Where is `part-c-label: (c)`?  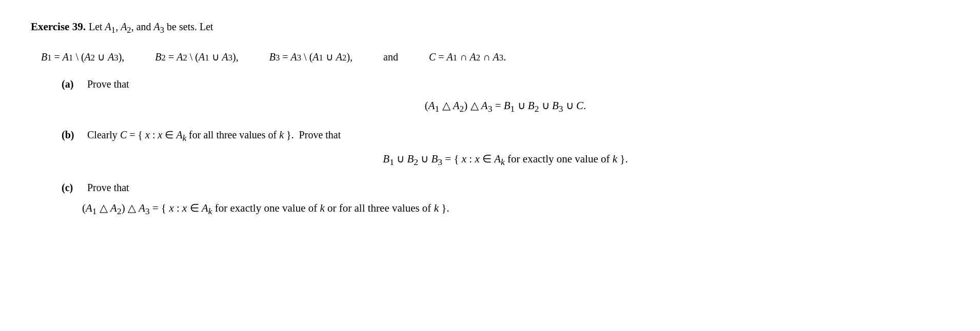
part-c-label: (c) is located at coordinates (69, 188).